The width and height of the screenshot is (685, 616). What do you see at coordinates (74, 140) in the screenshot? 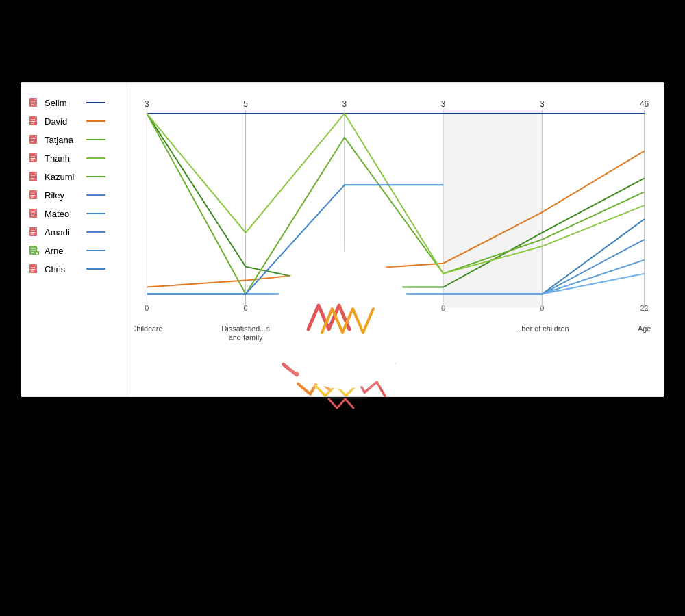
I see `legend-item: Tatjana` at bounding box center [74, 140].